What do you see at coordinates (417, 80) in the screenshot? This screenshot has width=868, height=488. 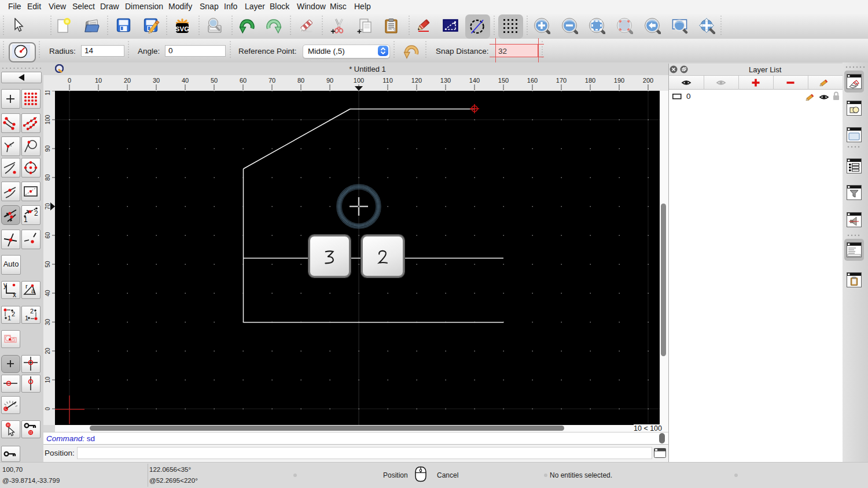 I see `svg-text: 120` at bounding box center [417, 80].